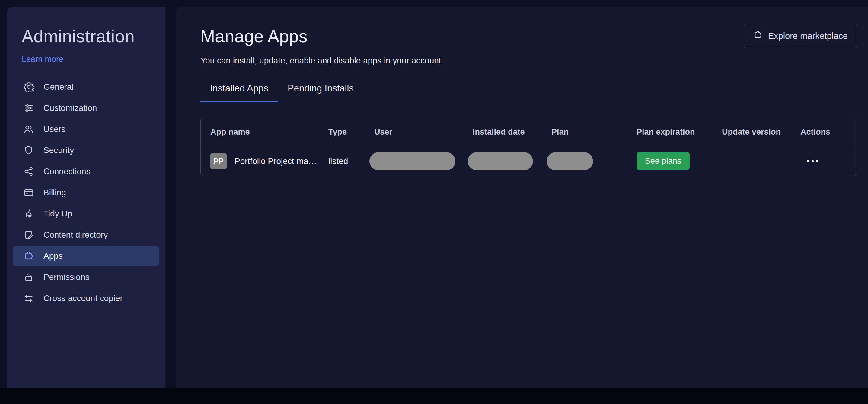  I want to click on column-header-plan: Plan, so click(584, 132).